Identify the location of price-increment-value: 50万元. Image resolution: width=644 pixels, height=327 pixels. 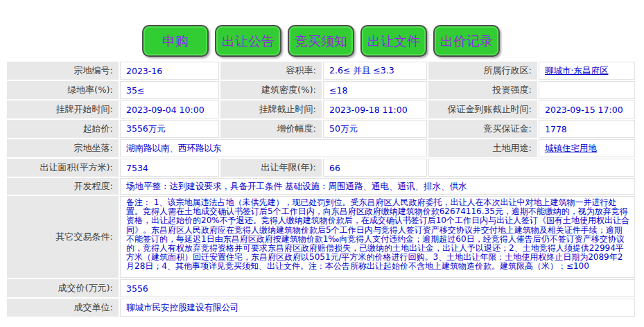
(375, 129).